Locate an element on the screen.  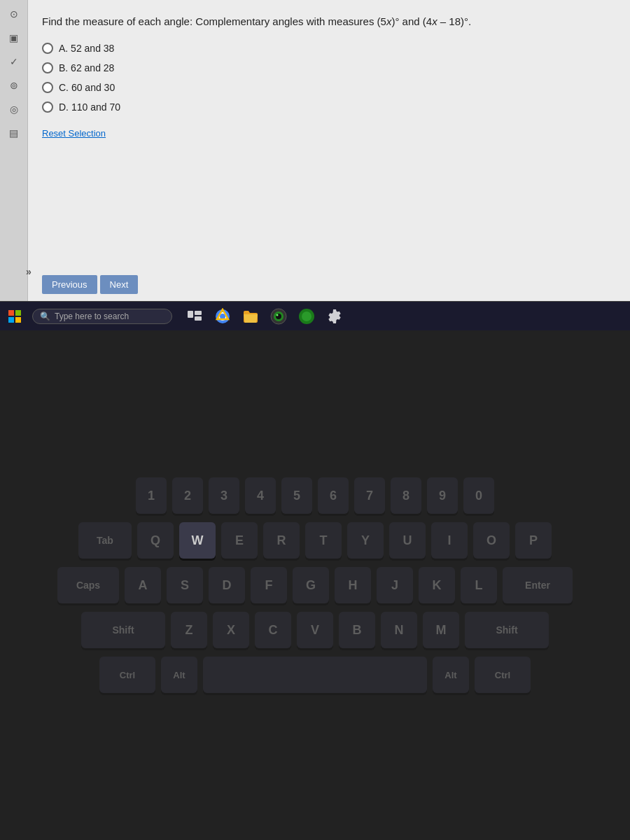
sidebar: ⊙ ▣ ✓ ⊚ ◎ ▤ is located at coordinates (14, 154).